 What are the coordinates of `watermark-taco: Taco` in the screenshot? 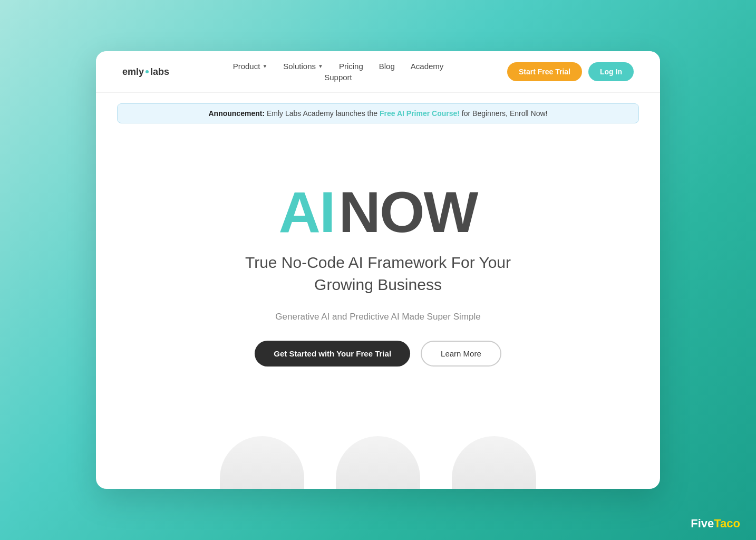 It's located at (727, 523).